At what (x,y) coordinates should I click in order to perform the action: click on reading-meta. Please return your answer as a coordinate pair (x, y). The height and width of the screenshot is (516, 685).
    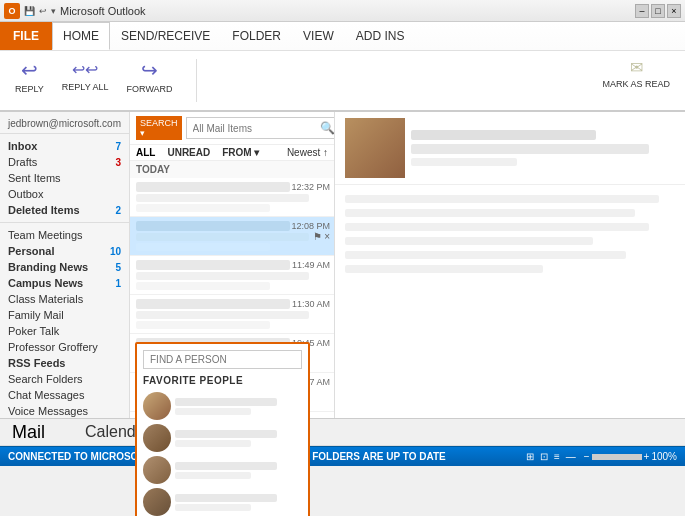
    Looking at the image, I should click on (543, 148).